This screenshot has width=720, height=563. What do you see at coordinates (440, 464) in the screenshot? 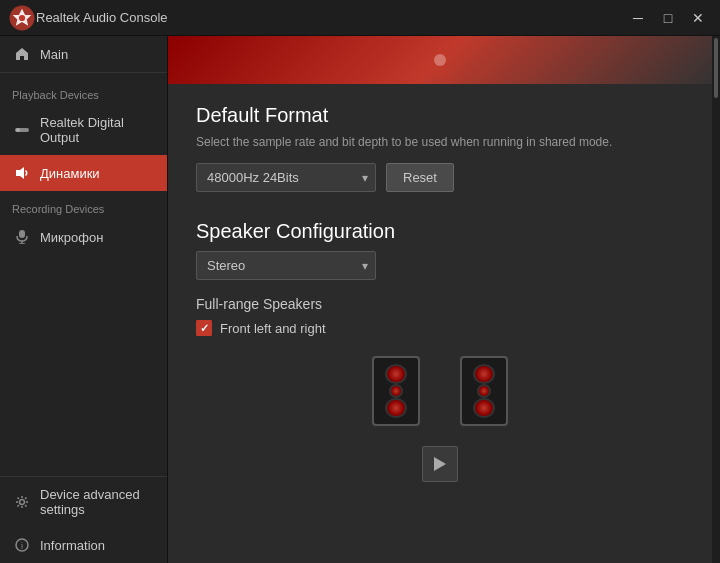
I see `play-icon` at bounding box center [440, 464].